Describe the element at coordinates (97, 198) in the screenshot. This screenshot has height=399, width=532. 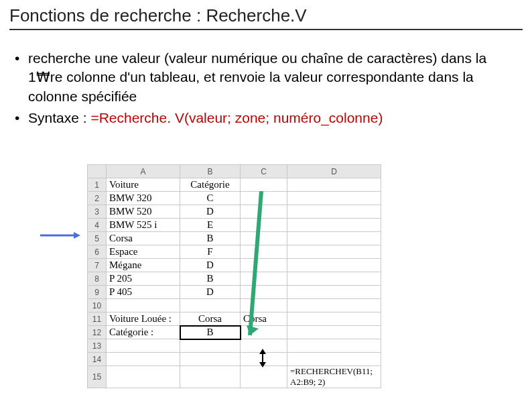
I see `row-header: 2` at that location.